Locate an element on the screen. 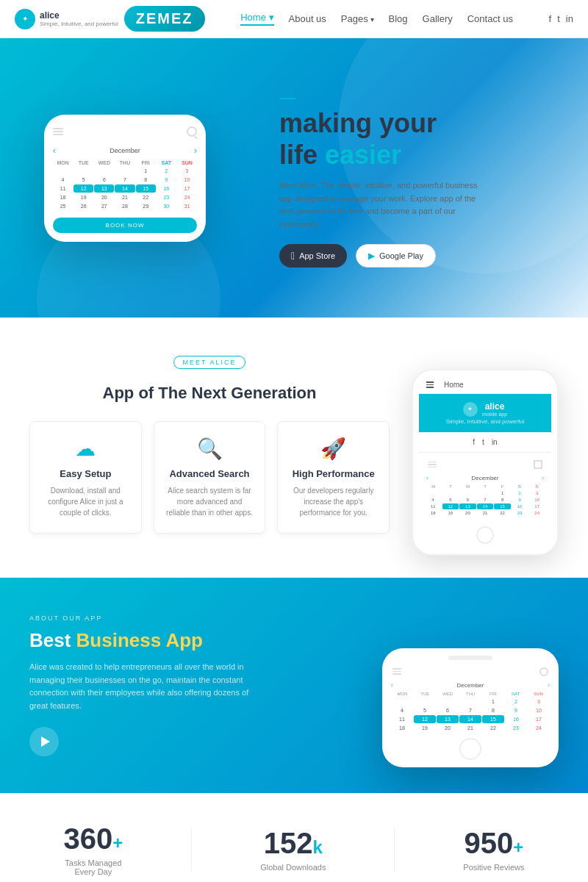 This screenshot has width=588, height=882. feature-search-desc: Alice search system is far more advanced… is located at coordinates (210, 501).